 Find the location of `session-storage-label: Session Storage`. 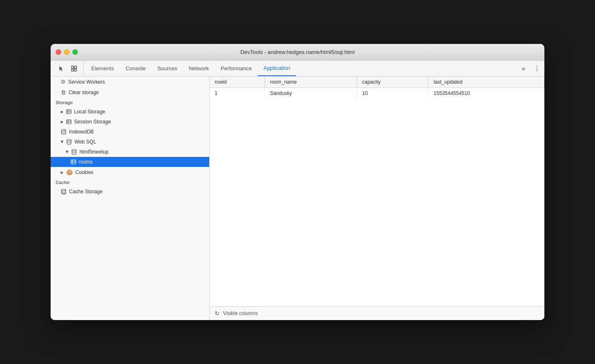

session-storage-label: Session Storage is located at coordinates (92, 122).